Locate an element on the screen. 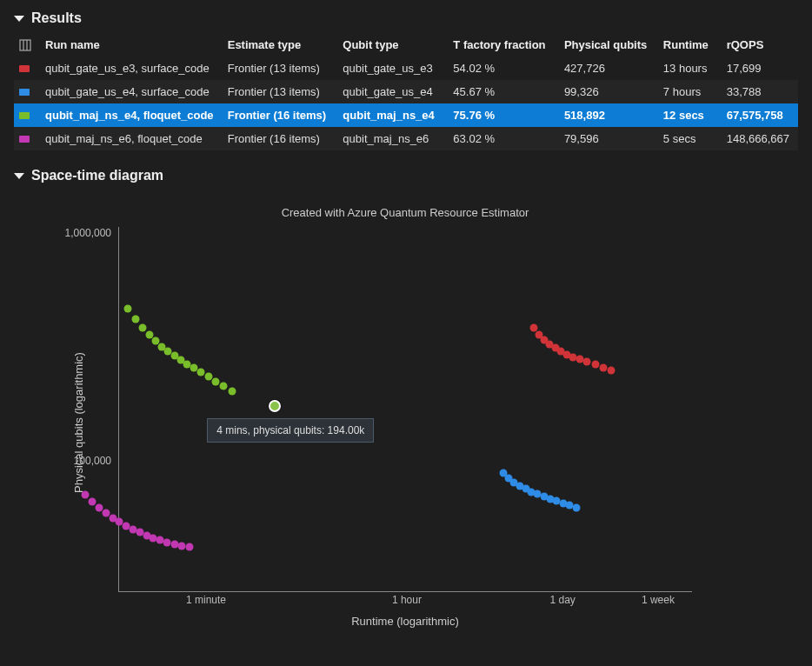 The height and width of the screenshot is (666, 812). cell-physical-qubits: 427,726 is located at coordinates (609, 68).